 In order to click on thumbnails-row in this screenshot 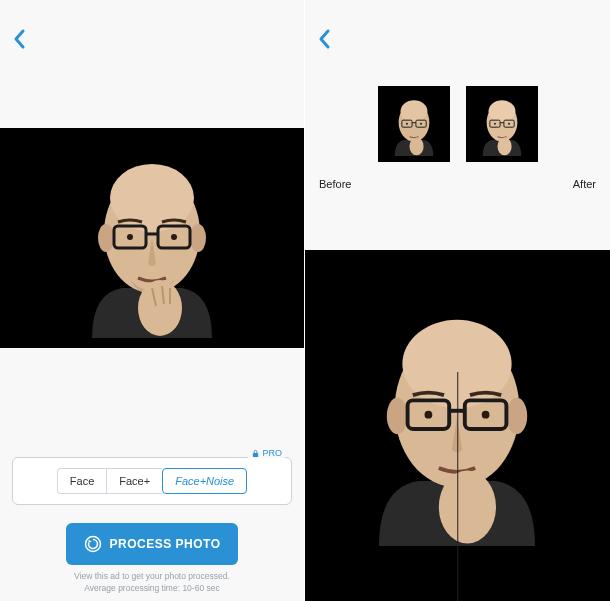, I will do `click(458, 124)`.